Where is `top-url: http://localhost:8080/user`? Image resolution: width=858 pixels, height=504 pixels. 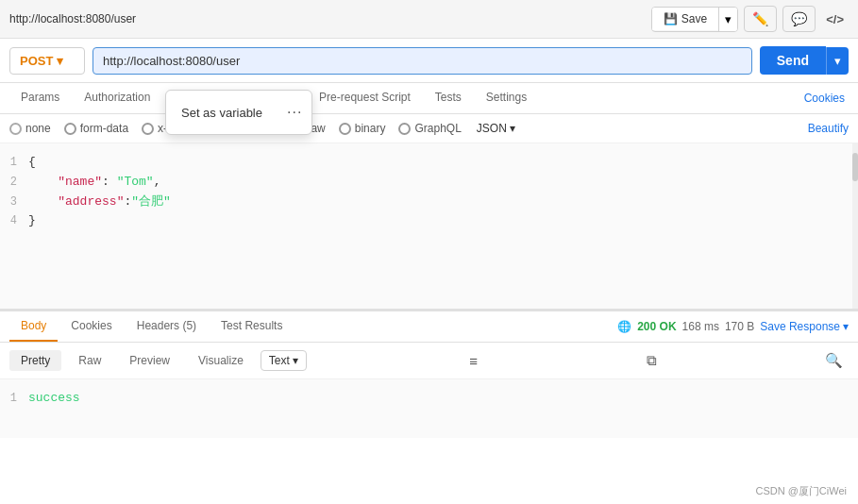
top-url: http://localhost:8080/user is located at coordinates (327, 19).